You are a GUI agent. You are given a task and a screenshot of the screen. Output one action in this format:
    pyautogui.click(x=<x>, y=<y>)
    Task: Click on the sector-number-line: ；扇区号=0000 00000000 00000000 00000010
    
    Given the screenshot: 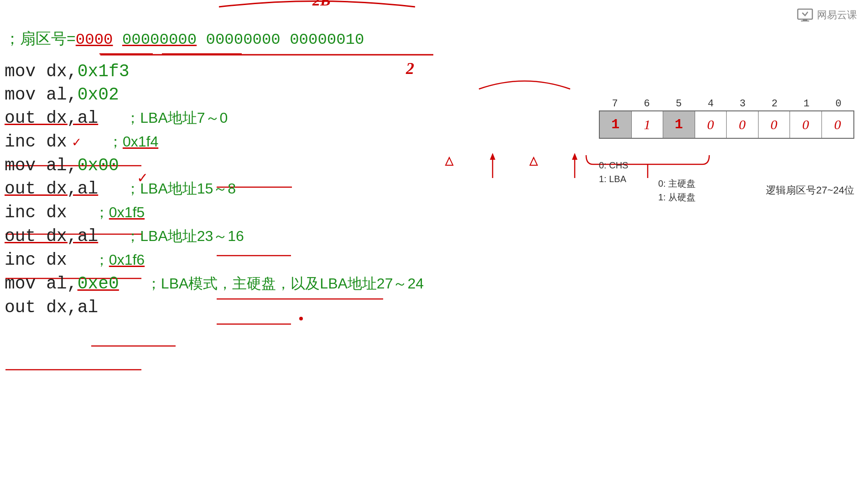 What is the action you would take?
    pyautogui.click(x=184, y=39)
    